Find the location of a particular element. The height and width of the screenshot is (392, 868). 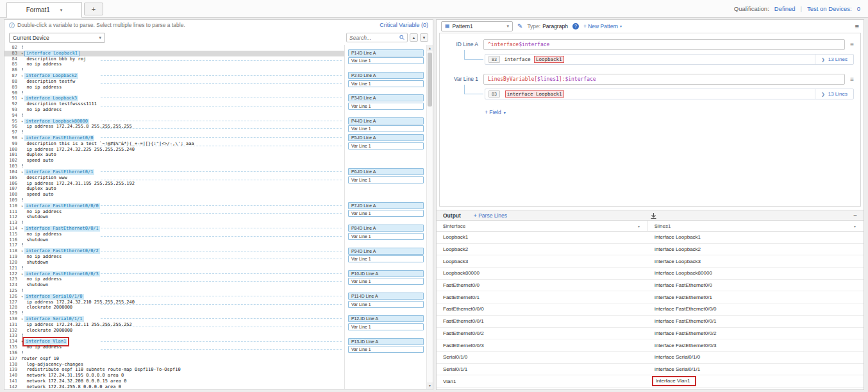

code-line-120: 120 shutdown is located at coordinates (174, 263).